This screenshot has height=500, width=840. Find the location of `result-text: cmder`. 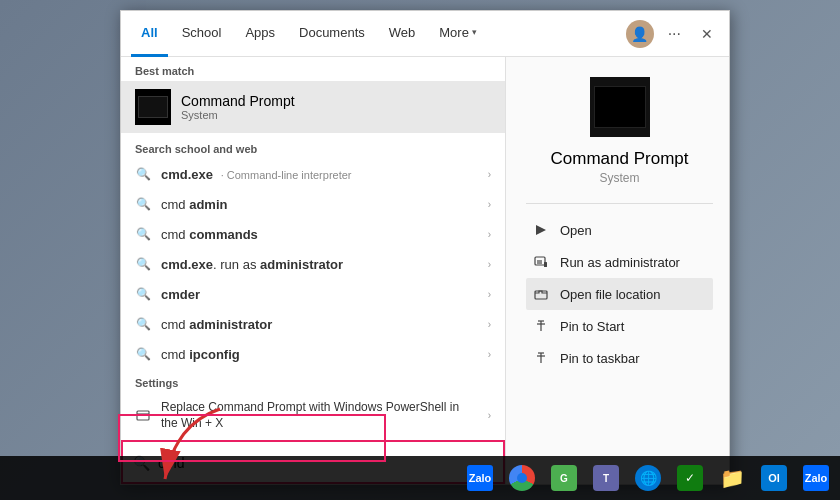

result-text: cmder is located at coordinates (320, 294).